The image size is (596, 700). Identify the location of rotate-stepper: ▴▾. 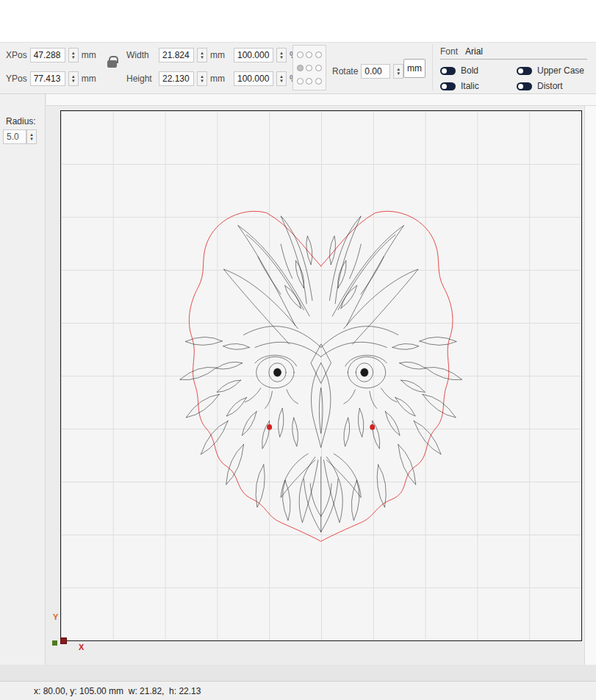
(398, 71).